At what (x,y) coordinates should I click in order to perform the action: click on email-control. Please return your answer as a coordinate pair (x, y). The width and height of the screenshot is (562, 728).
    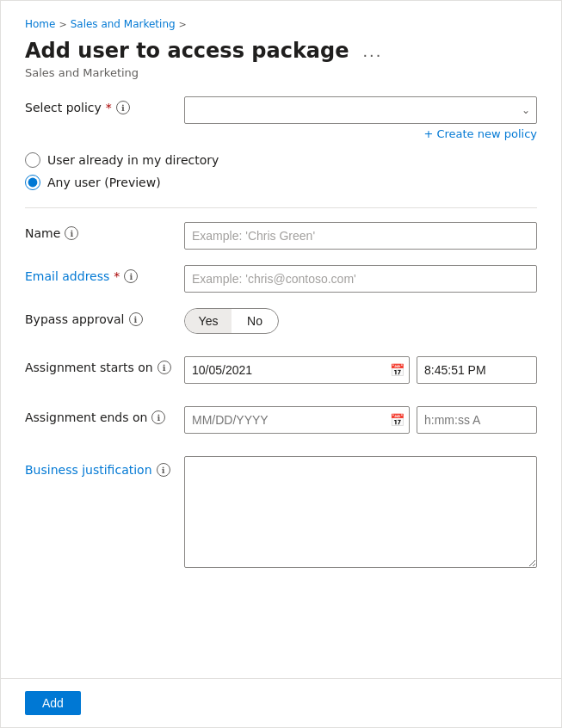
    Looking at the image, I should click on (361, 279).